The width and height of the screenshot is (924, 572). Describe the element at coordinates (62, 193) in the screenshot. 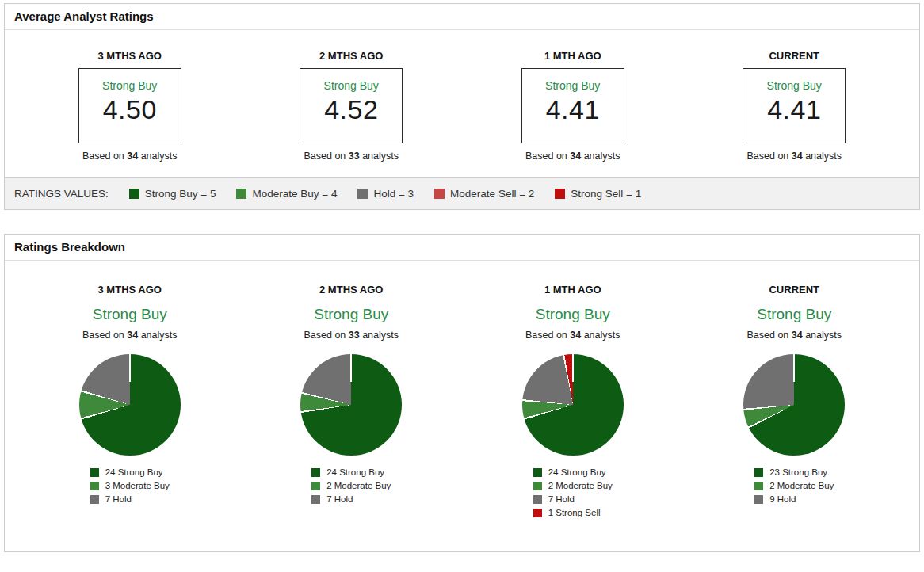

I see `ratings-values-label: RATINGS VALUES:` at that location.